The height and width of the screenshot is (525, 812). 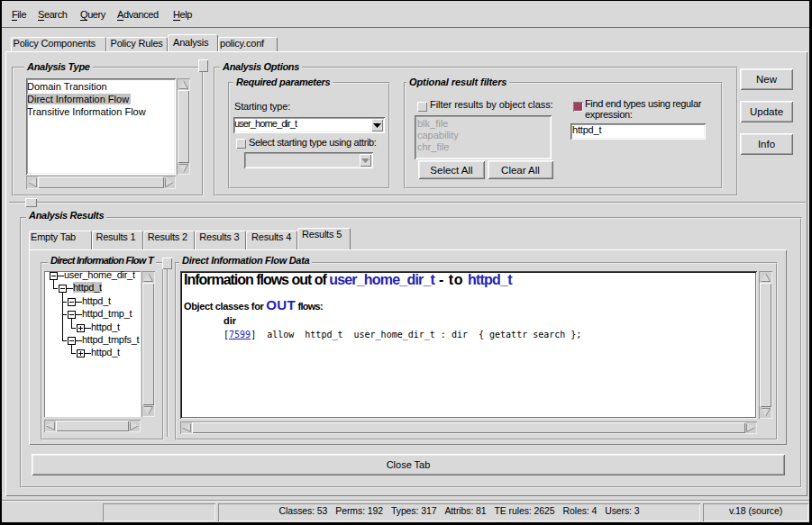 I want to click on results-sash-handle, so click(x=168, y=263).